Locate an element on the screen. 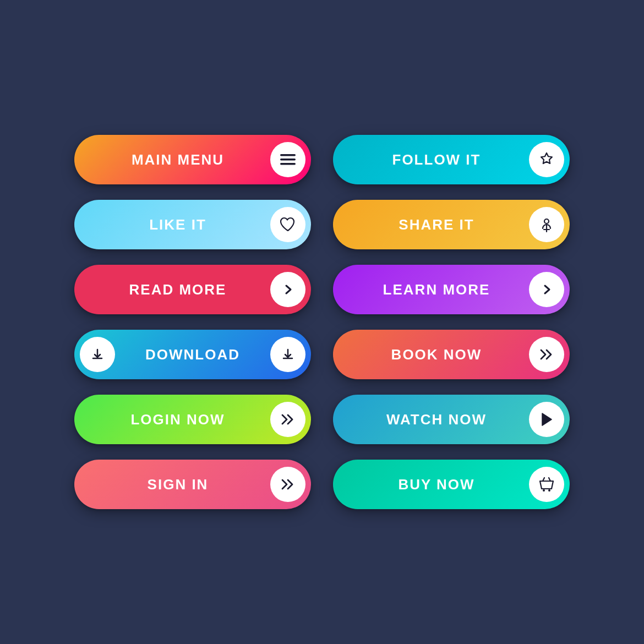  book-now-label: BOOK NOW is located at coordinates (439, 354).